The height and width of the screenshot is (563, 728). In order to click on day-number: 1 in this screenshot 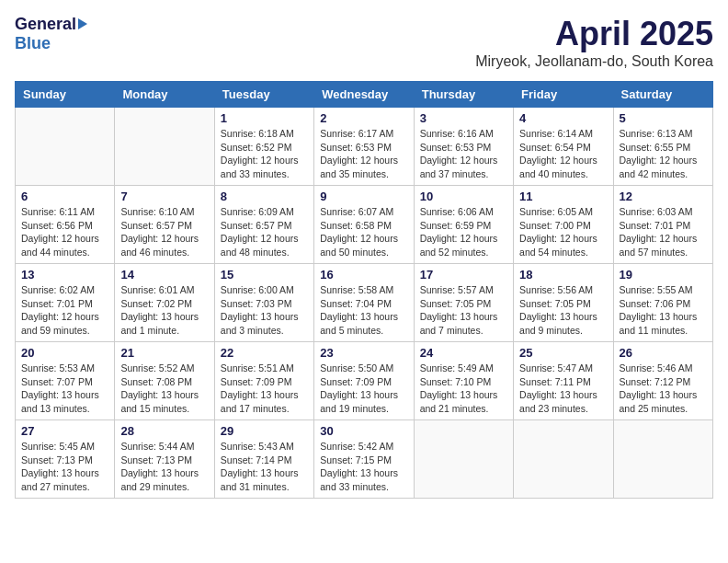, I will do `click(265, 118)`.